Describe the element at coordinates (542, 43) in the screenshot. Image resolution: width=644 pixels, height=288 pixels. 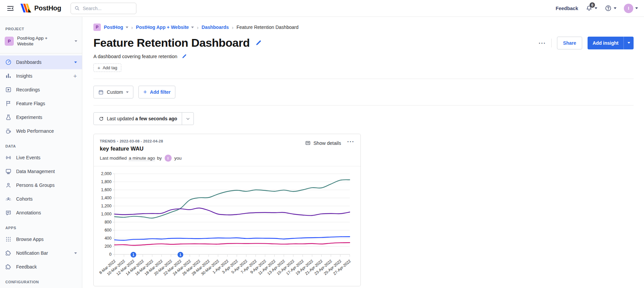
I see `dashboard-more-menu: ...` at that location.